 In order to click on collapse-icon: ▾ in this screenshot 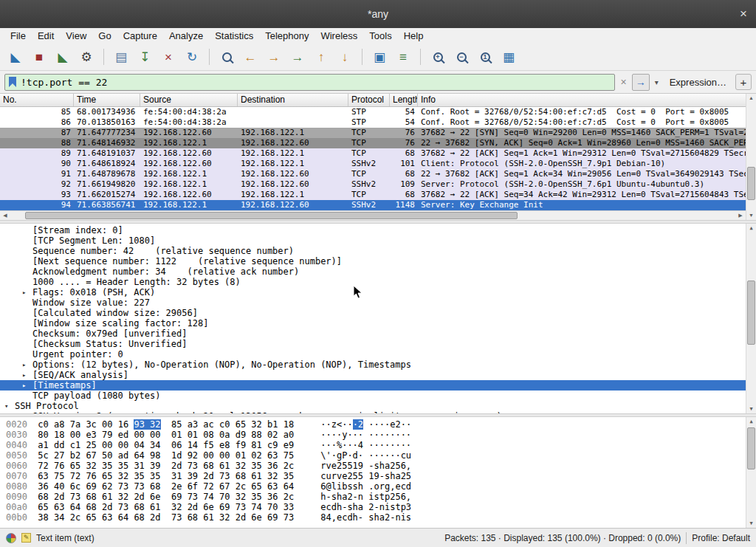, I will do `click(6, 406)`.